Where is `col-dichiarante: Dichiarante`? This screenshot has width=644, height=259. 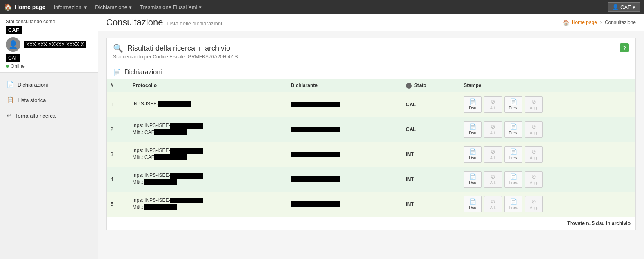 col-dichiarante: Dichiarante is located at coordinates (344, 86).